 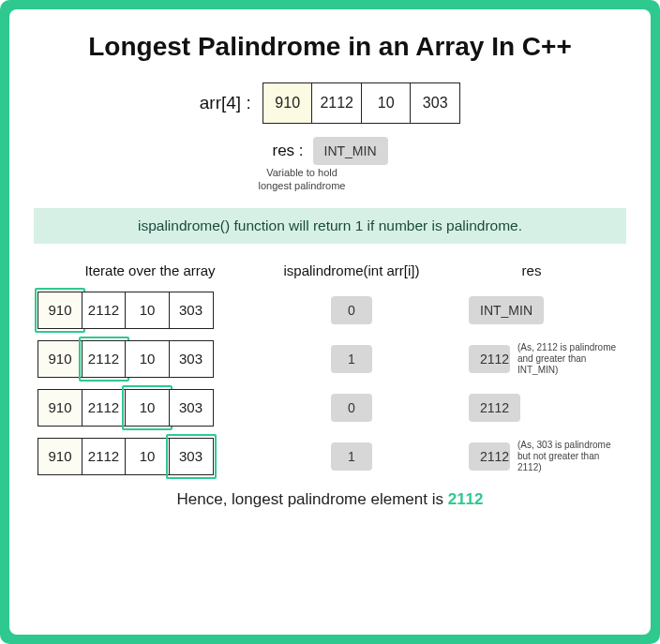 What do you see at coordinates (352, 270) in the screenshot?
I see `header-ispalindrome: ispalindrome(int arr[i])` at bounding box center [352, 270].